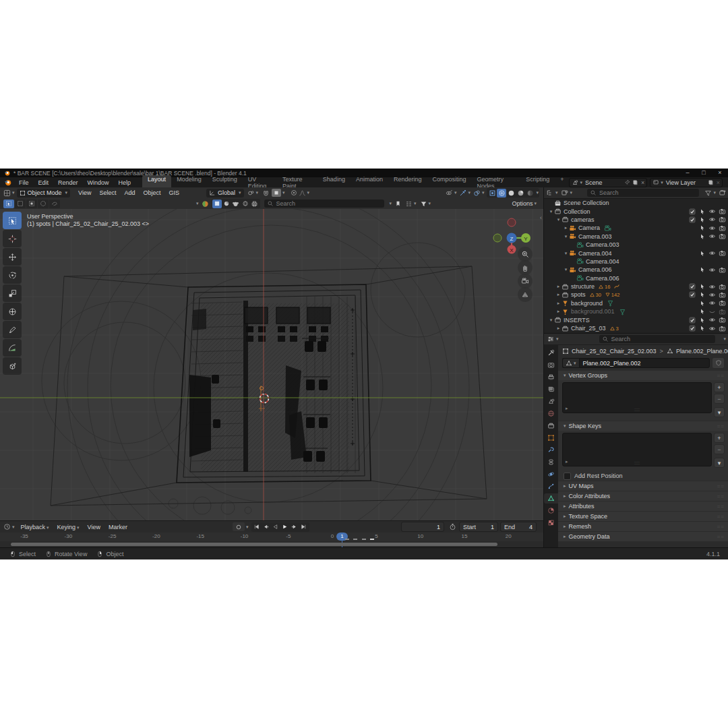  What do you see at coordinates (304, 527) in the screenshot?
I see `jump-to-end-button` at bounding box center [304, 527].